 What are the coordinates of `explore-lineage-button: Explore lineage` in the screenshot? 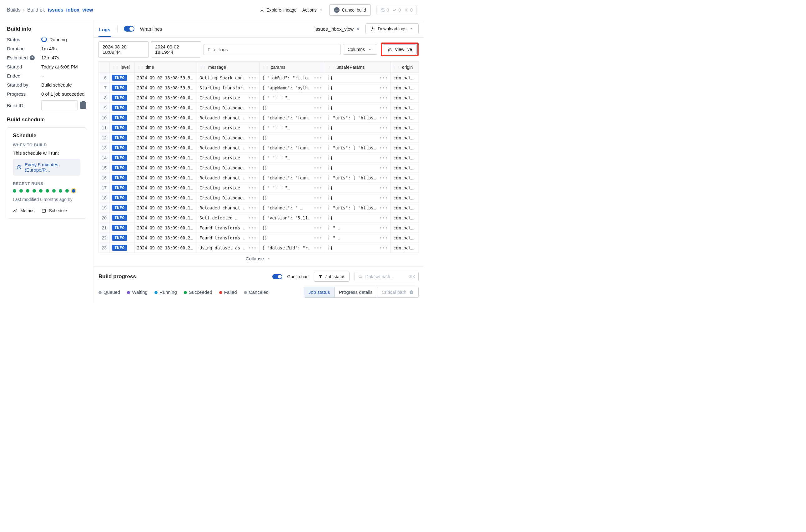 It's located at (278, 10).